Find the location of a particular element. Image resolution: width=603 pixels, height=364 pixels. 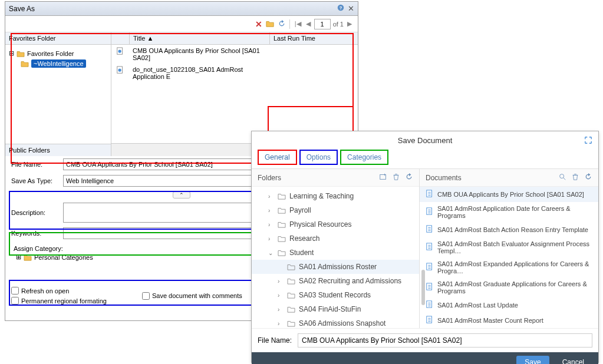

folder-item: ›SA06 Admissions Snapshot is located at coordinates (335, 322).